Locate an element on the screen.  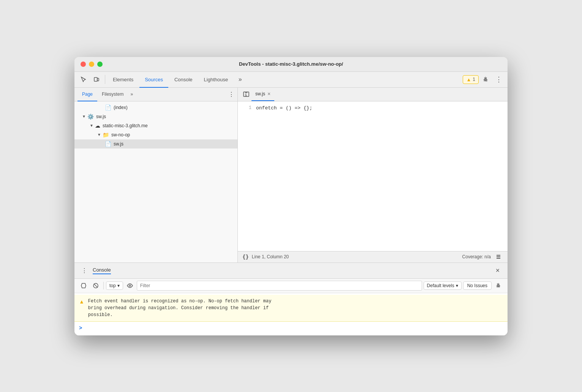
console-title: Console is located at coordinates (102, 270).